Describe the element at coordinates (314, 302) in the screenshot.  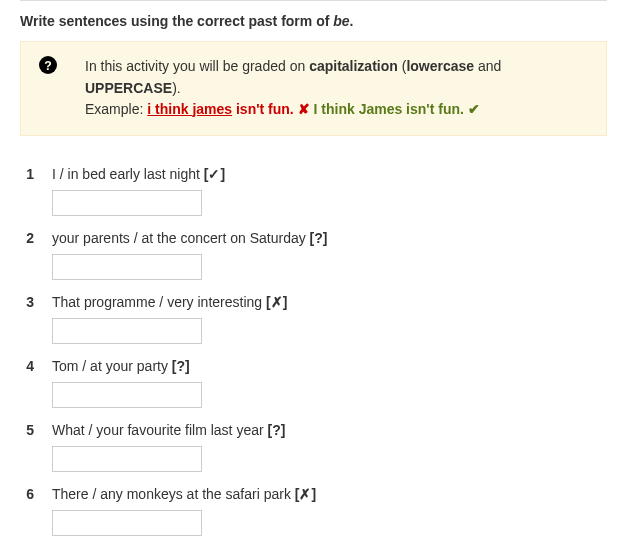
I see `question-line: 3 That programme / very interesting [✗]` at that location.